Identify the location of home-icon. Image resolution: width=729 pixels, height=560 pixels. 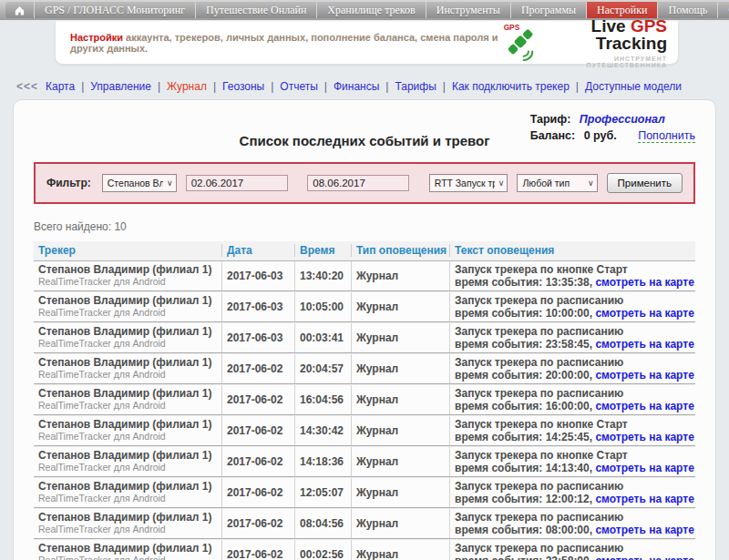
(20, 11).